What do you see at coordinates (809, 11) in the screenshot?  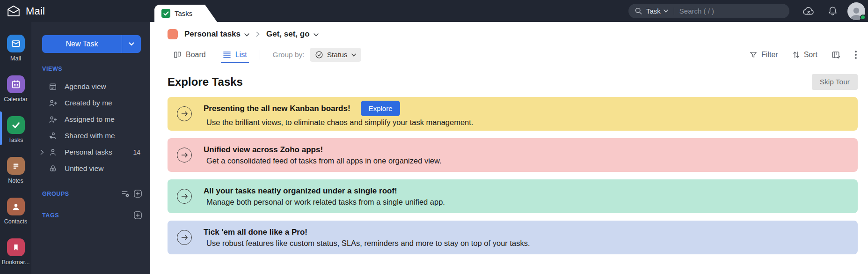 I see `cloud-sync-icon` at bounding box center [809, 11].